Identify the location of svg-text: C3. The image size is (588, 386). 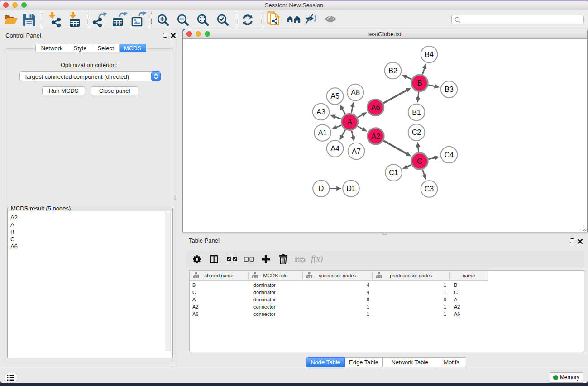
(429, 189).